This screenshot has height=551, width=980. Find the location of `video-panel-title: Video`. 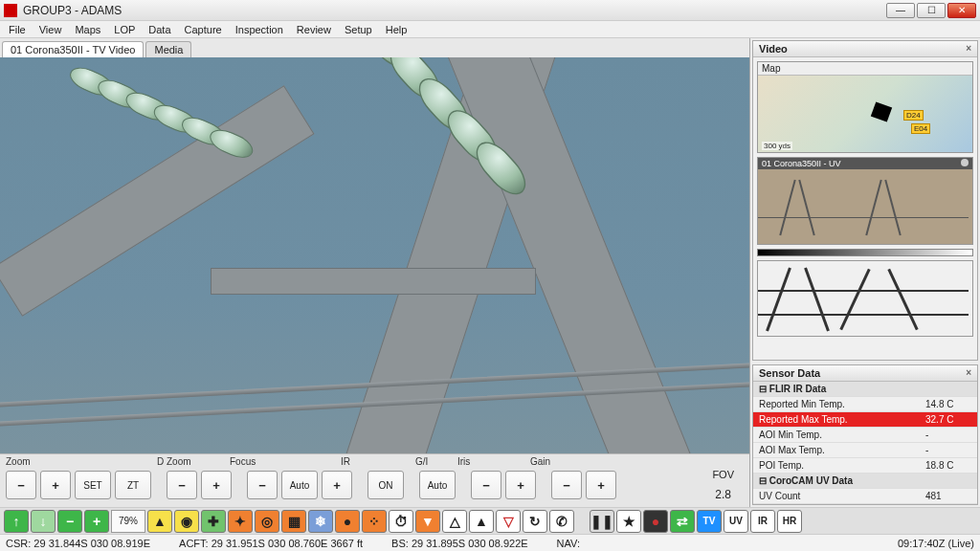

video-panel-title: Video is located at coordinates (773, 49).